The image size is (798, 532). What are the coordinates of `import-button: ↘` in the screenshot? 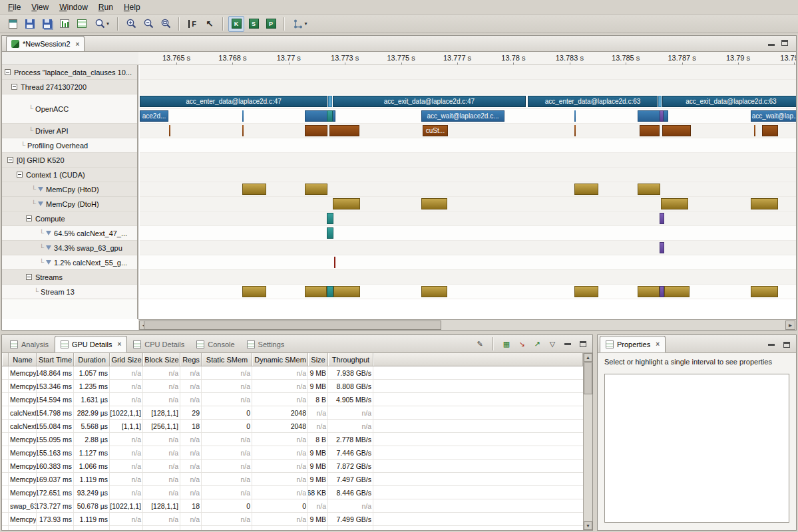 It's located at (522, 344).